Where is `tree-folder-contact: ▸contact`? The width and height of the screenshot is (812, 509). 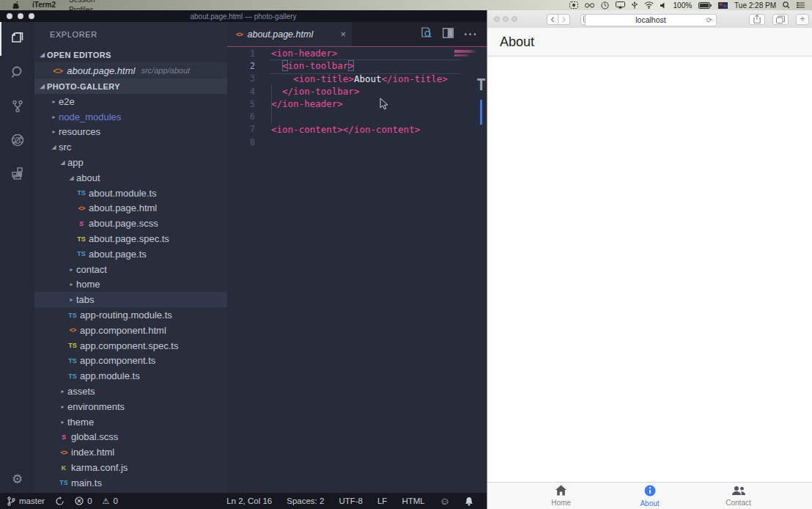 tree-folder-contact: ▸contact is located at coordinates (130, 270).